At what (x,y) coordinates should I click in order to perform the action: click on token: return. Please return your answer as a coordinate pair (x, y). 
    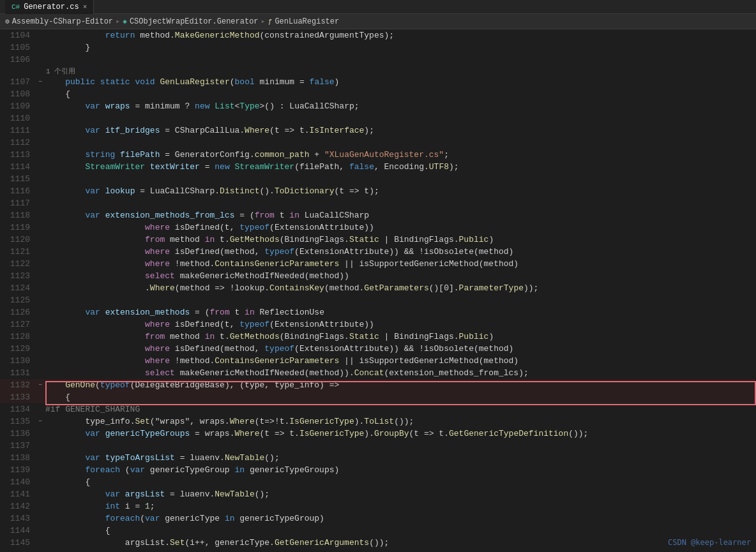
    Looking at the image, I should click on (120, 36).